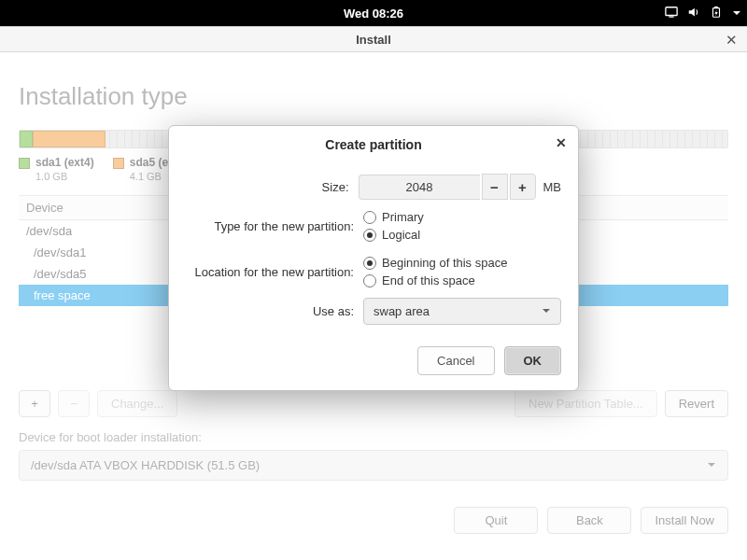  I want to click on use-as-label: Use as:, so click(275, 312).